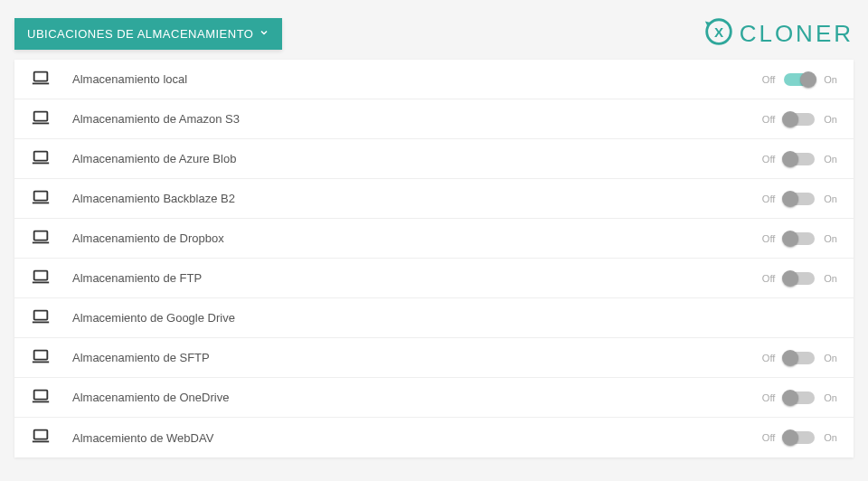  Describe the element at coordinates (418, 199) in the screenshot. I see `storage-label: Almacenamiento Backblaze B2` at that location.